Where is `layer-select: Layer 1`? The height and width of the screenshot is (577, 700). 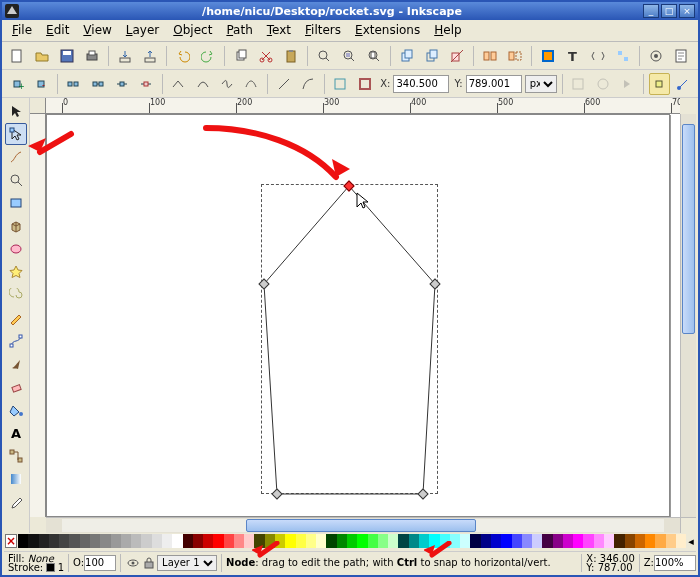 layer-select: Layer 1 is located at coordinates (187, 563).